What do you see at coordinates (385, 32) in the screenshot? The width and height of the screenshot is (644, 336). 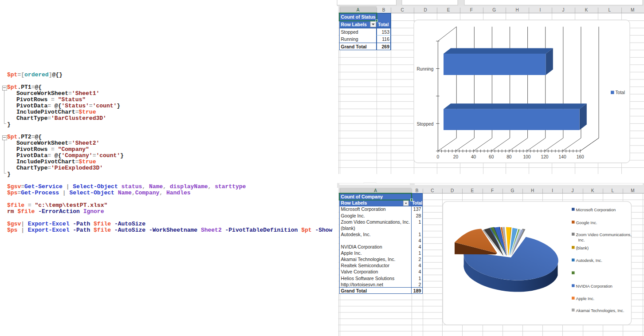 I see `svg-text: 153` at bounding box center [385, 32].